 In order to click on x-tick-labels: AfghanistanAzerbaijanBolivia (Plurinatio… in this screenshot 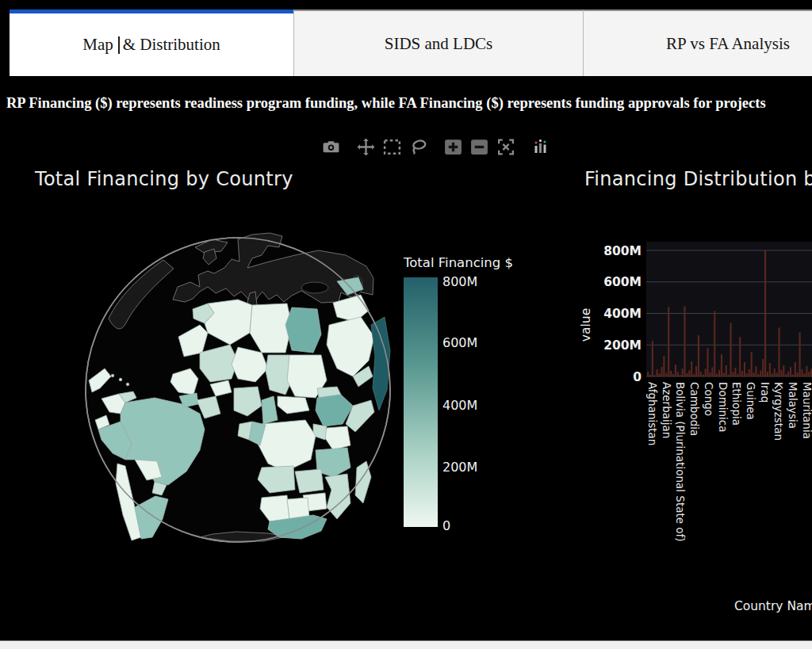, I will do `click(730, 462)`.